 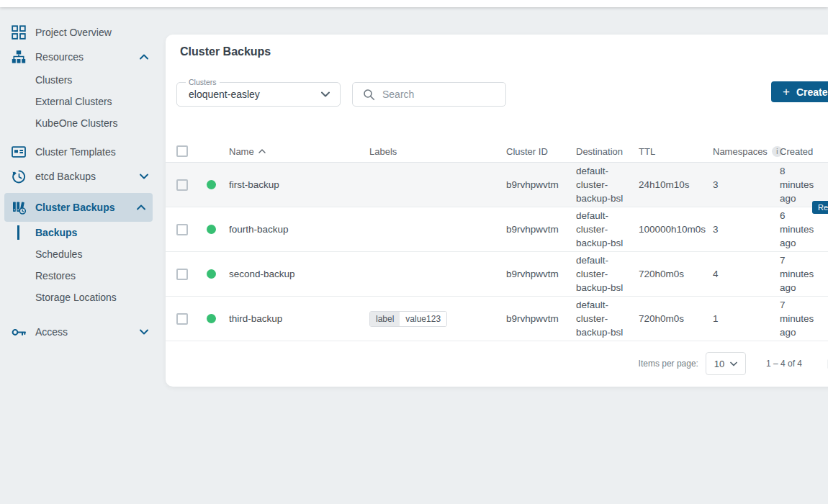 What do you see at coordinates (242, 151) in the screenshot?
I see `column-header-label: Name` at bounding box center [242, 151].